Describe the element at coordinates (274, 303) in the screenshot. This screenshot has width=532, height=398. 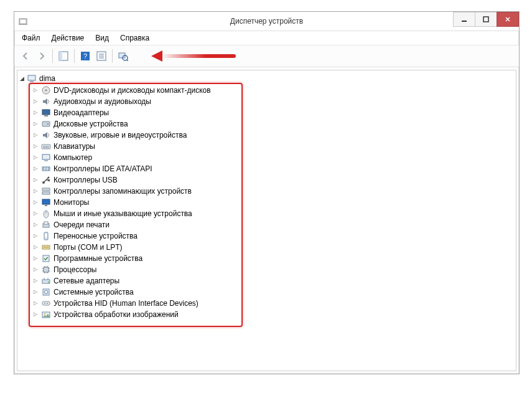
I see `tree-node: ▷Устройства HID (Human Interface Devices…` at that location.